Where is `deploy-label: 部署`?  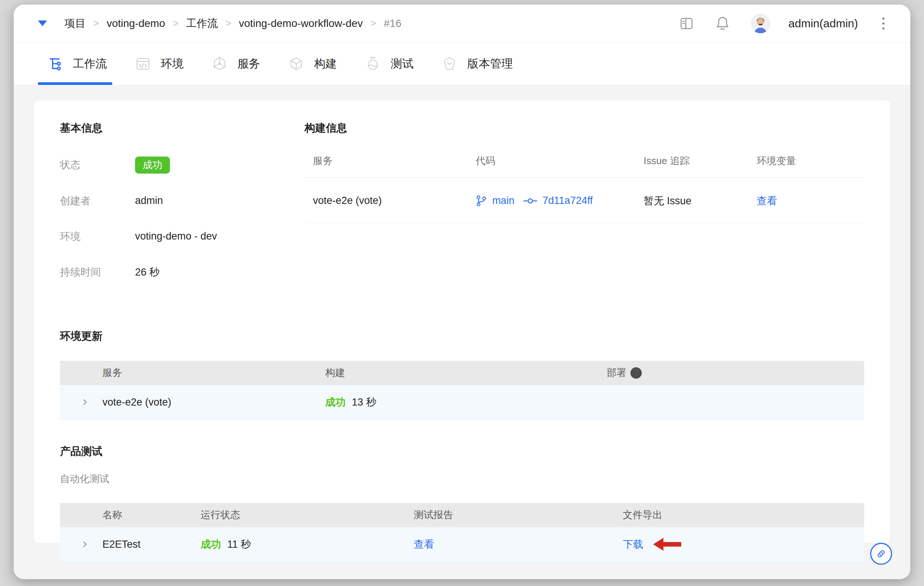 deploy-label: 部署 is located at coordinates (617, 373).